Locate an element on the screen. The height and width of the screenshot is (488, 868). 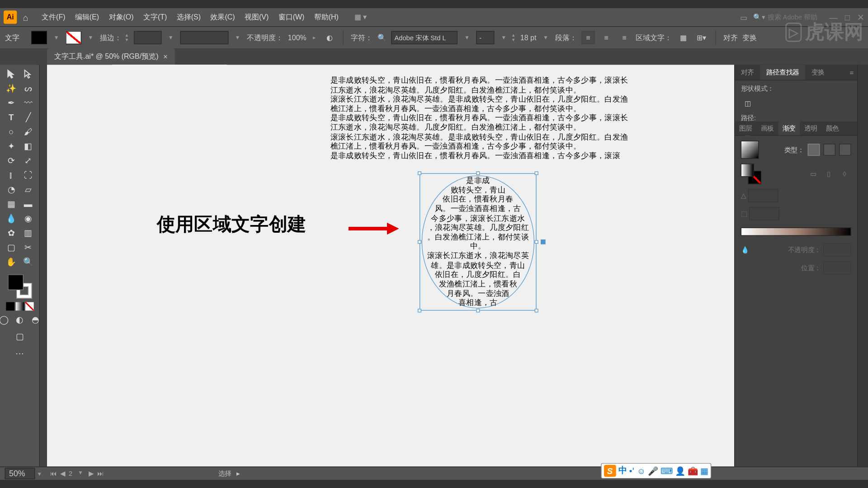
text-thread-out-port is located at coordinates (543, 242).